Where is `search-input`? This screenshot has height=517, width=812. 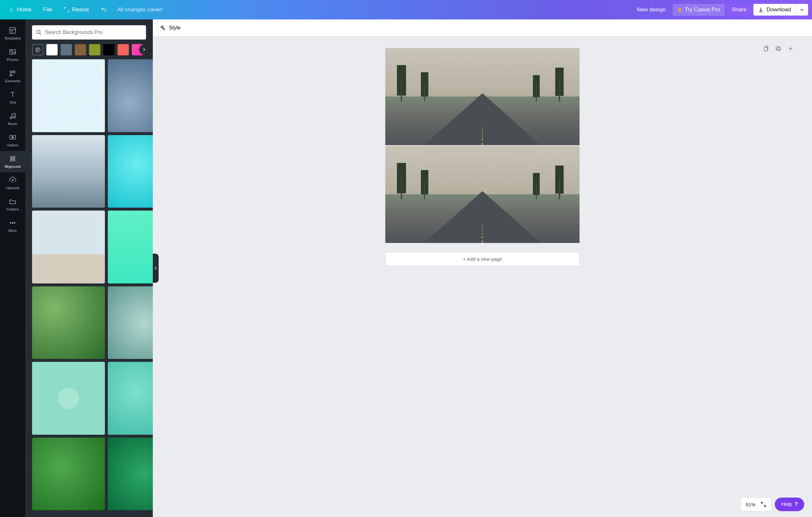 search-input is located at coordinates (93, 32).